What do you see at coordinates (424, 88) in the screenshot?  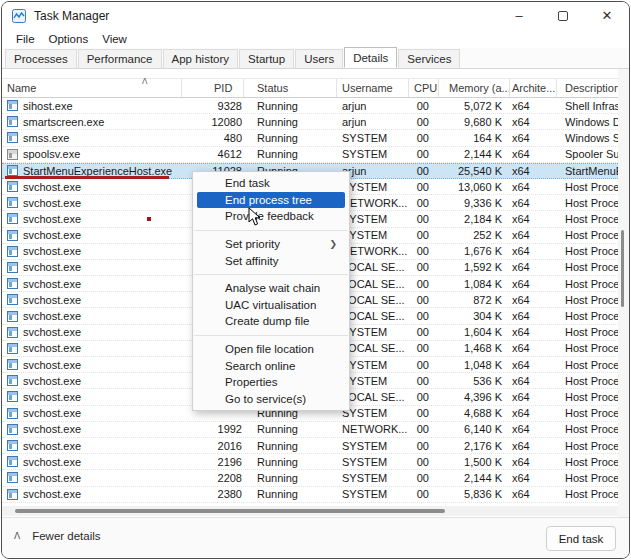 I see `column-header-cpu: CPU` at bounding box center [424, 88].